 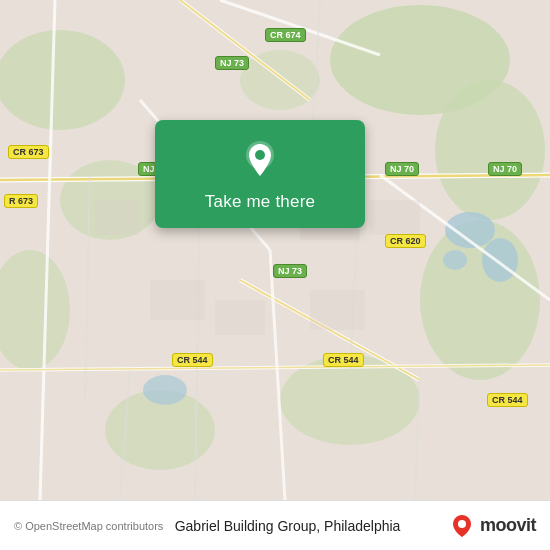 I want to click on road-label-cr544-left: CR 544, so click(x=192, y=360).